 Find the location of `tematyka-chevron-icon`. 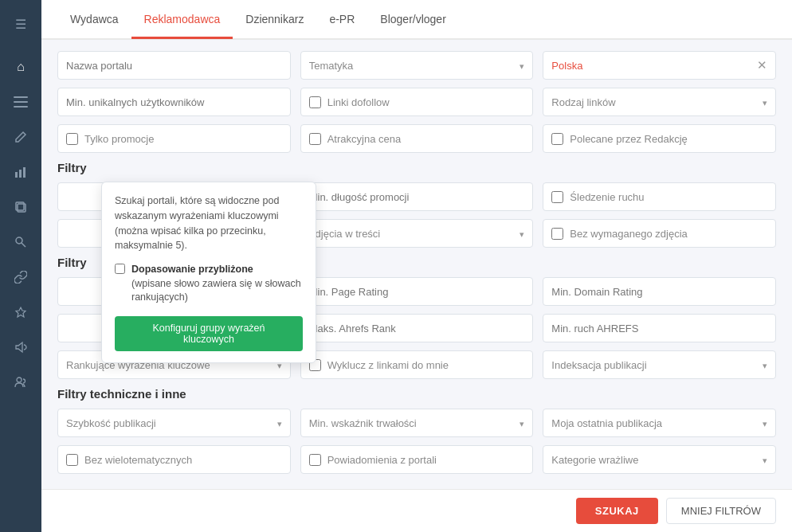

tematyka-chevron-icon is located at coordinates (522, 65).